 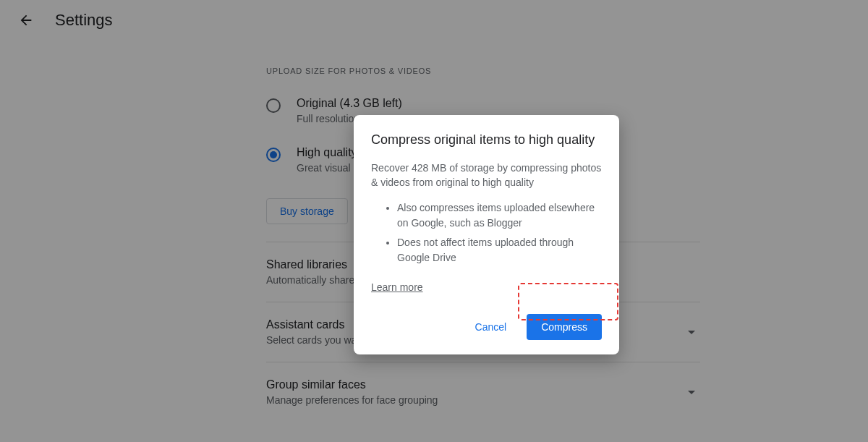 What do you see at coordinates (486, 140) in the screenshot?
I see `dialog-title: Compress original items to high quality` at bounding box center [486, 140].